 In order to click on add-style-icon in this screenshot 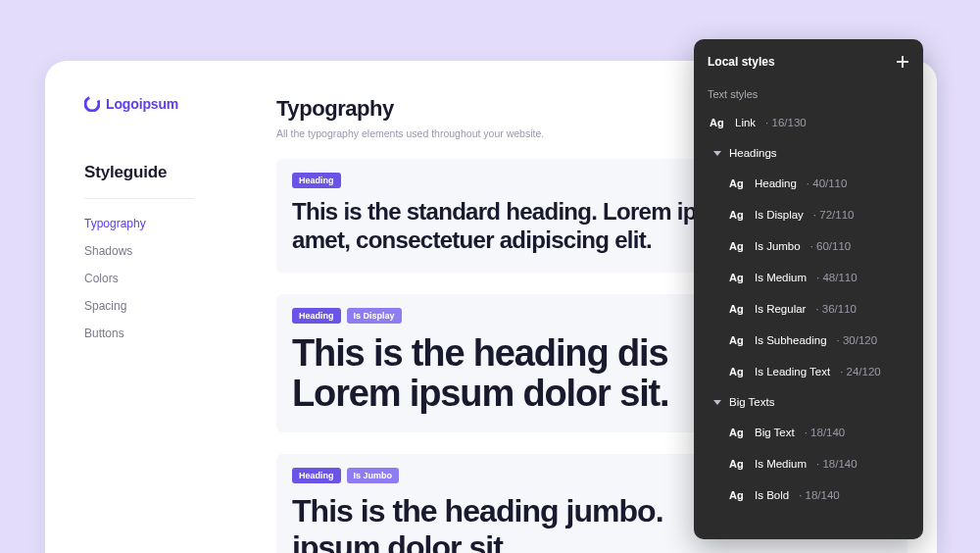, I will do `click(903, 62)`.